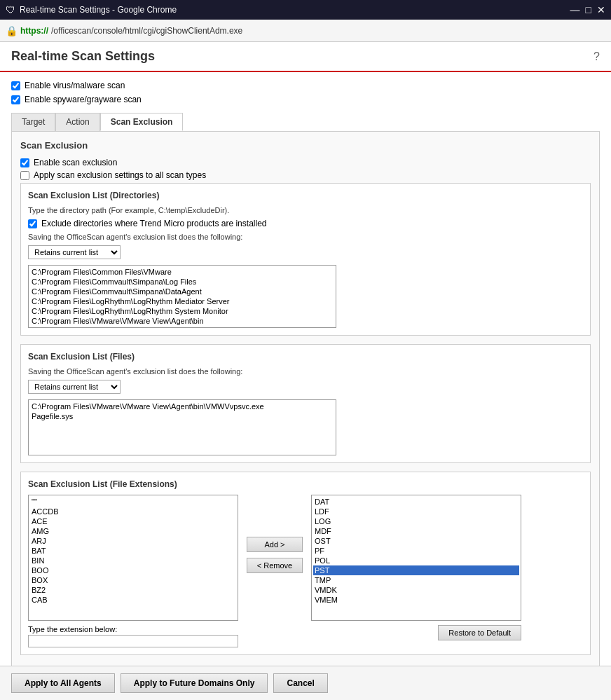 This screenshot has height=700, width=611. I want to click on list-item: POL, so click(416, 561).